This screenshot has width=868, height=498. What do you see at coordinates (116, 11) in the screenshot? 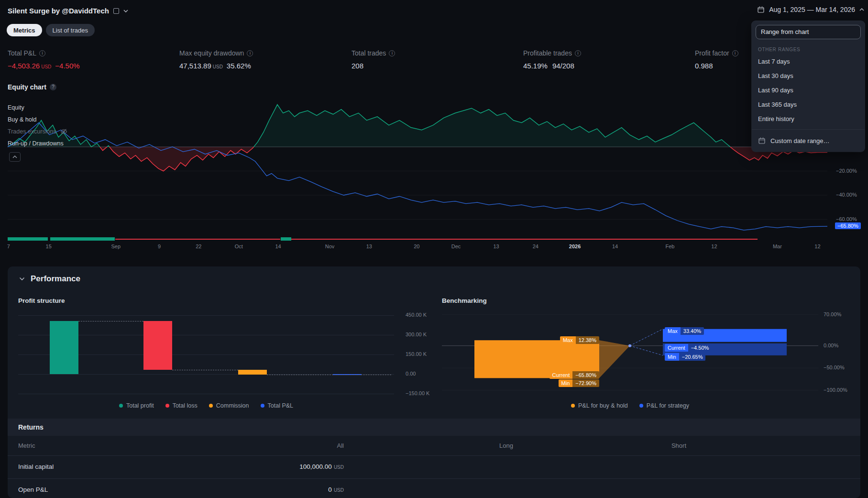
I see `script-lock-icon` at bounding box center [116, 11].